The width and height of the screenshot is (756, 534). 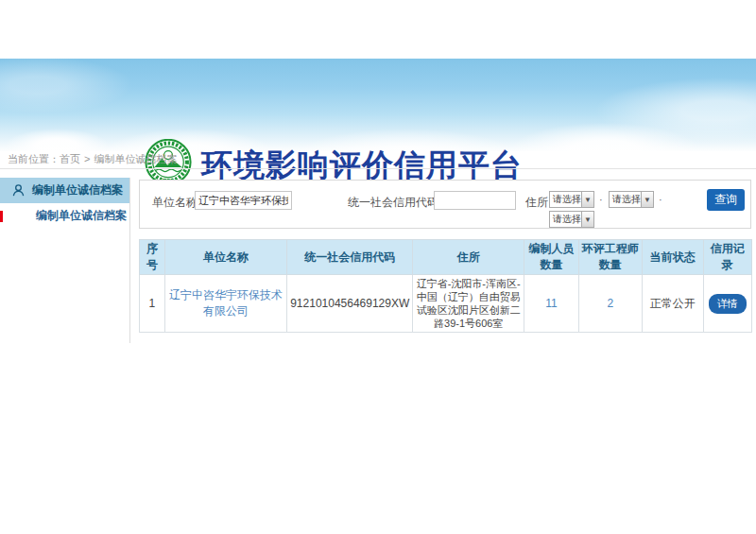 I want to click on sidebar-item-archive: 编制单位诚信档案, so click(x=64, y=215).